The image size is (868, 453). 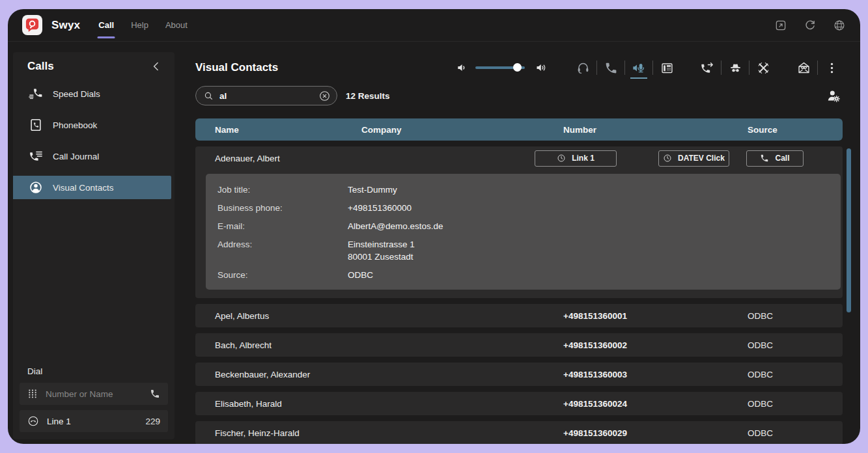 What do you see at coordinates (542, 68) in the screenshot?
I see `volume-up-icon` at bounding box center [542, 68].